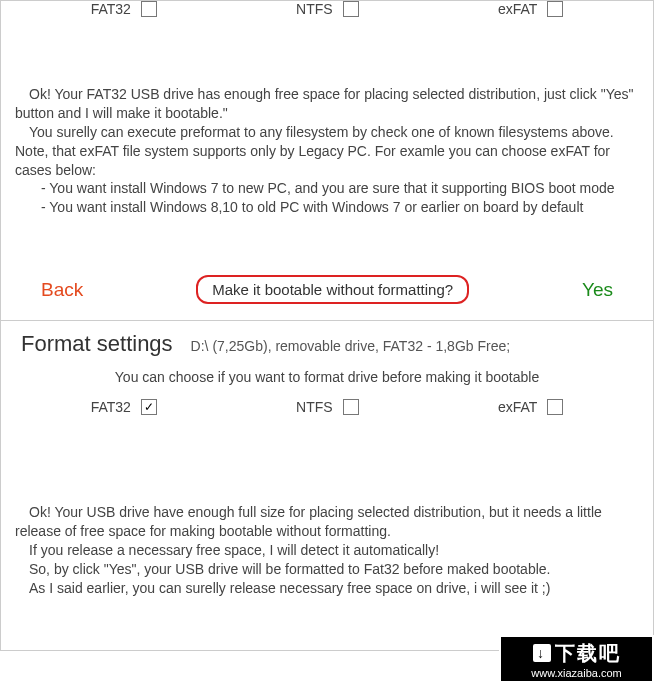 This screenshot has height=683, width=654. What do you see at coordinates (328, 9) in the screenshot?
I see `fs-option-ntfs: NTFS` at bounding box center [328, 9].